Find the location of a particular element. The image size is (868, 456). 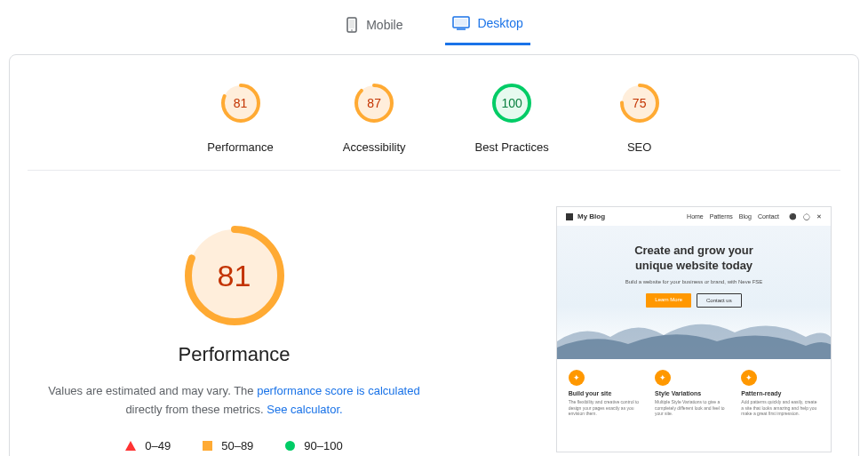

score-calc-link: performance score is calculated is located at coordinates (338, 391).